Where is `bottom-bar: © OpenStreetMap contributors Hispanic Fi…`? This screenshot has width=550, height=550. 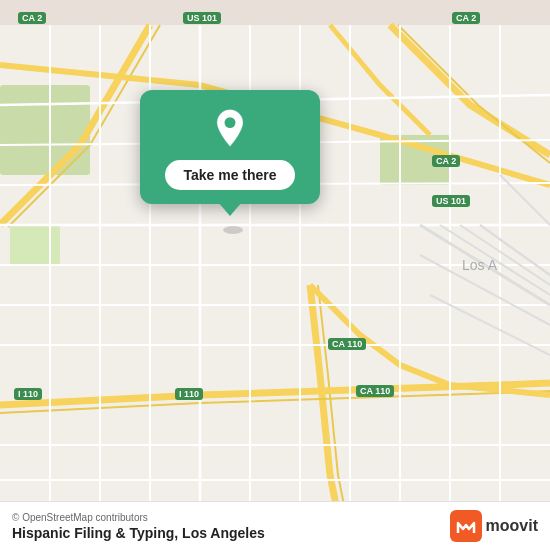
bottom-bar: © OpenStreetMap contributors Hispanic Fi… is located at coordinates (275, 526).